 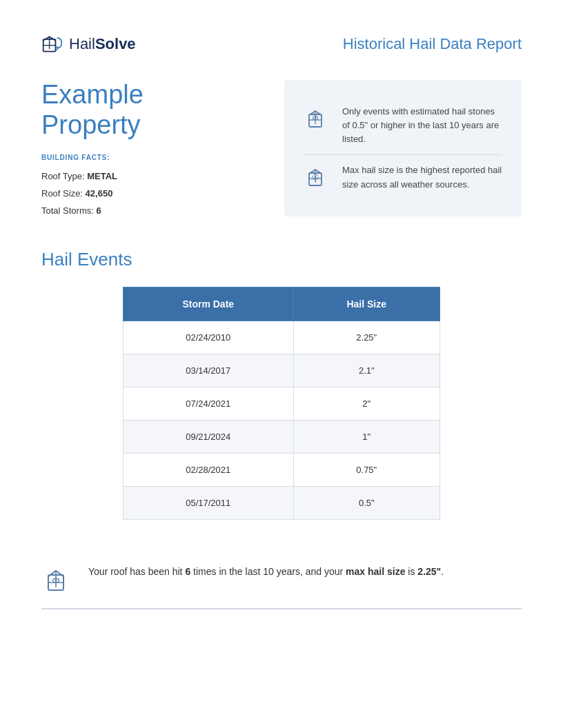 What do you see at coordinates (152, 176) in the screenshot?
I see `roof-type: Roof Type: METAL` at bounding box center [152, 176].